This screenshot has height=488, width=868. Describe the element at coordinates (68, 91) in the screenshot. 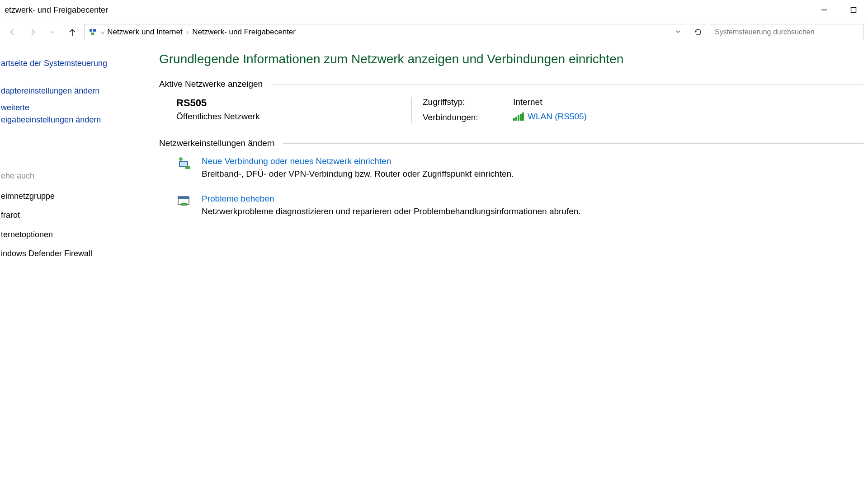

I see `adapter-settings-link: daptereinstellungen ändern` at that location.